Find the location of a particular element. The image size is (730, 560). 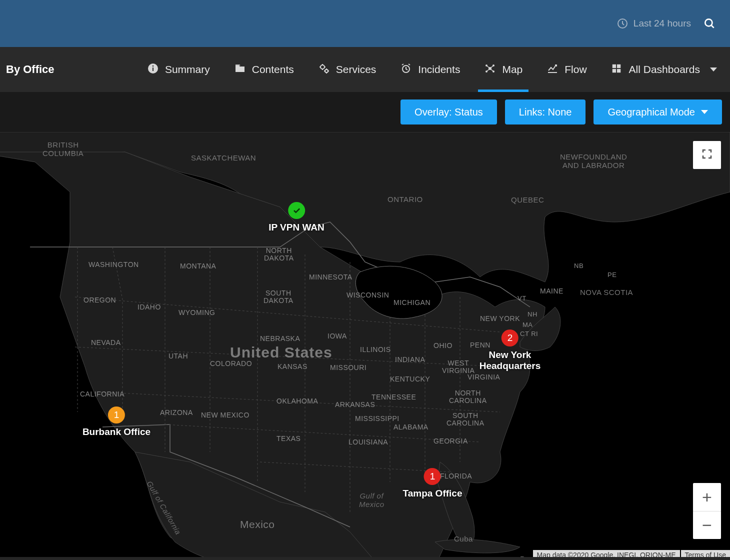

gears-icon is located at coordinates (324, 70).